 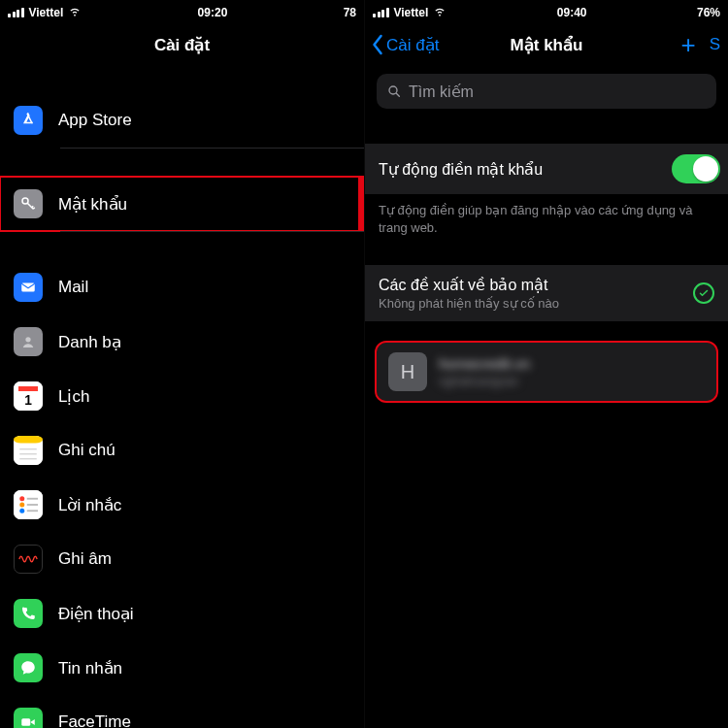 I want to click on calendar-icon: 1, so click(x=28, y=396).